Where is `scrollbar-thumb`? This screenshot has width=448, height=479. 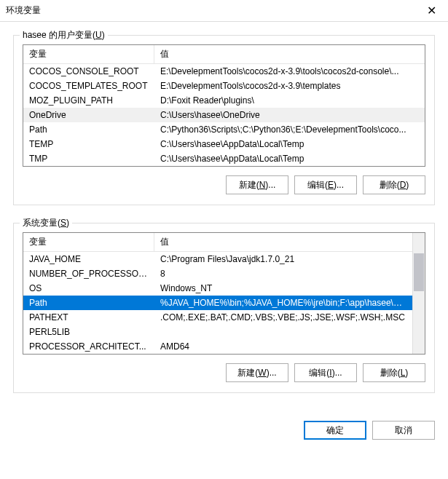 scrollbar-thumb is located at coordinates (419, 272).